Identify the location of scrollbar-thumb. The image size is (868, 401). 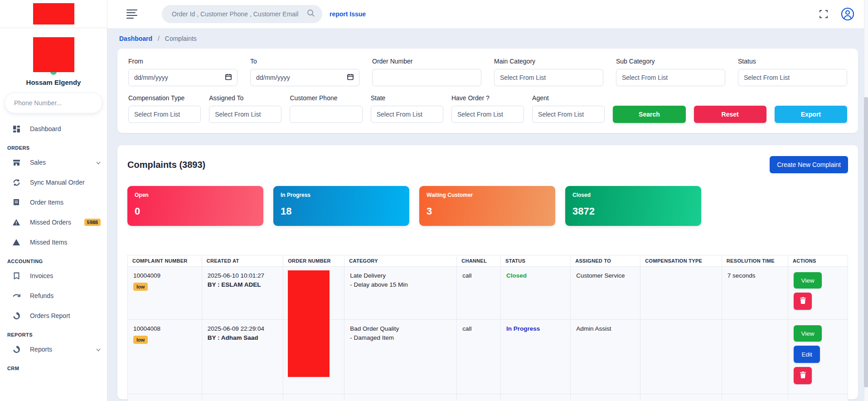
(866, 242).